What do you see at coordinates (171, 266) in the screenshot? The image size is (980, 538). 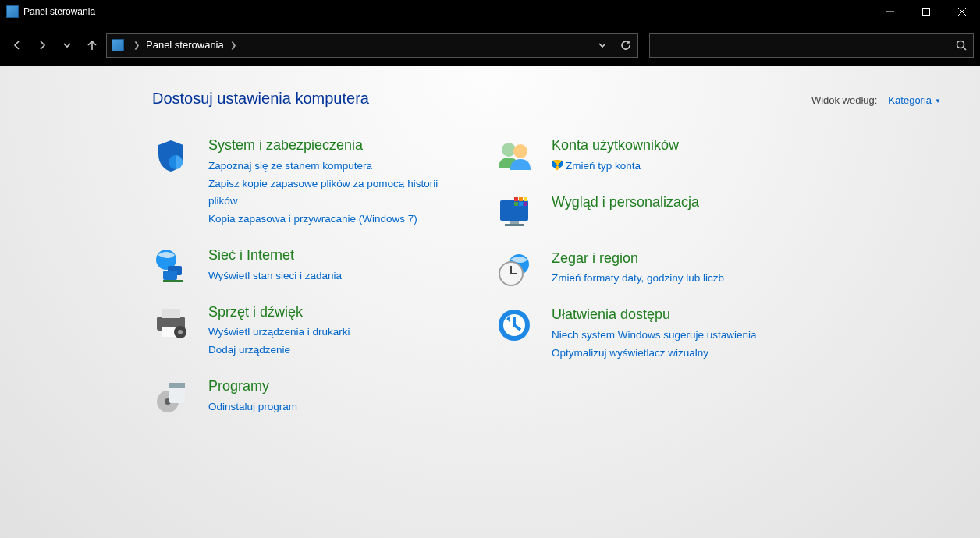 I see `globe-network-icon` at bounding box center [171, 266].